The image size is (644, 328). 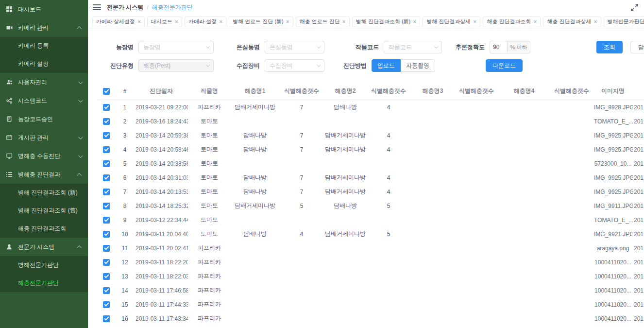 What do you see at coordinates (125, 8) in the screenshot?
I see `breadcrumb-root: 전문가 시스템` at bounding box center [125, 8].